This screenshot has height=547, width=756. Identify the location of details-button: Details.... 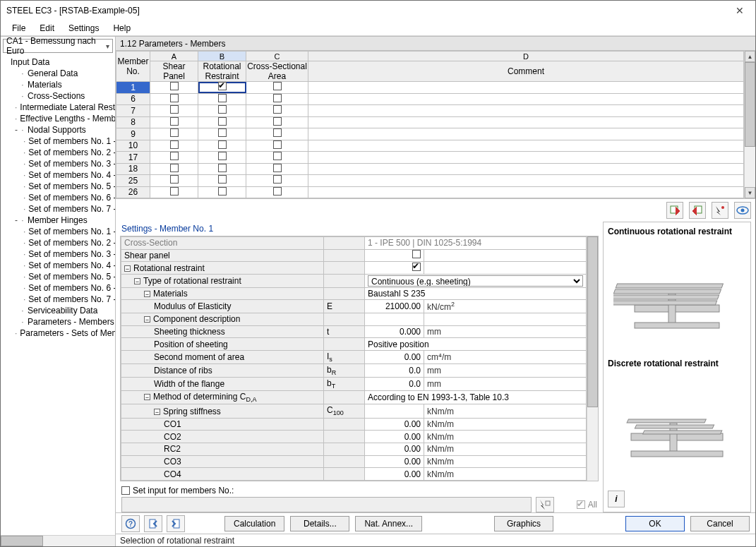
(320, 524).